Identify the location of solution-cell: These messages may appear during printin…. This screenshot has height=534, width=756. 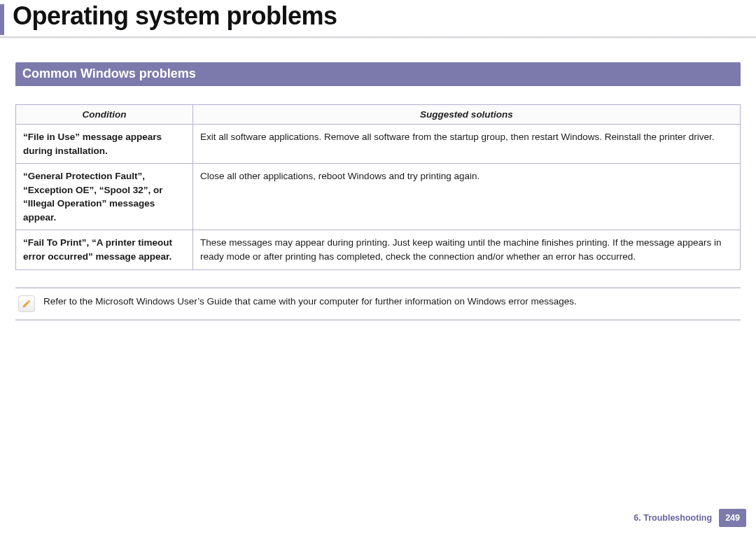
(467, 250).